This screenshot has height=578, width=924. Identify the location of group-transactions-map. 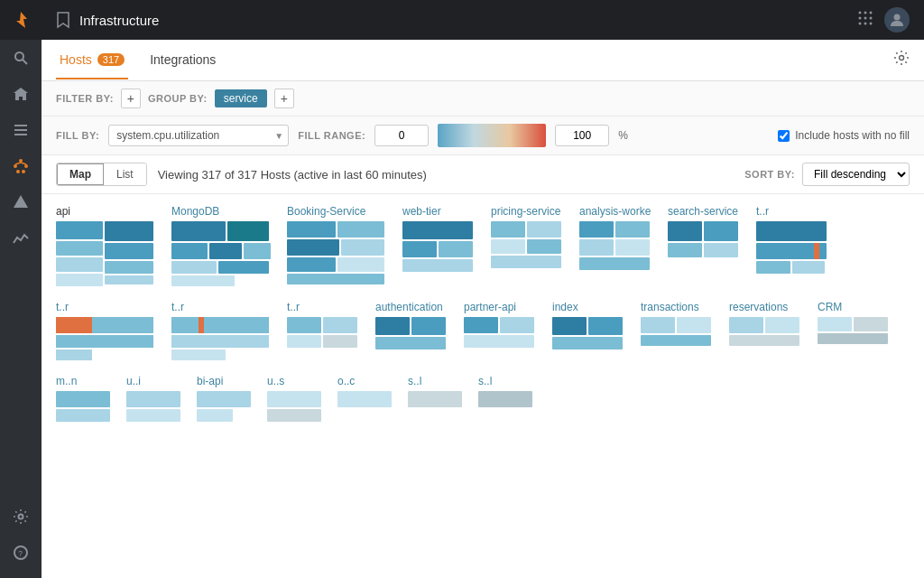
(677, 331).